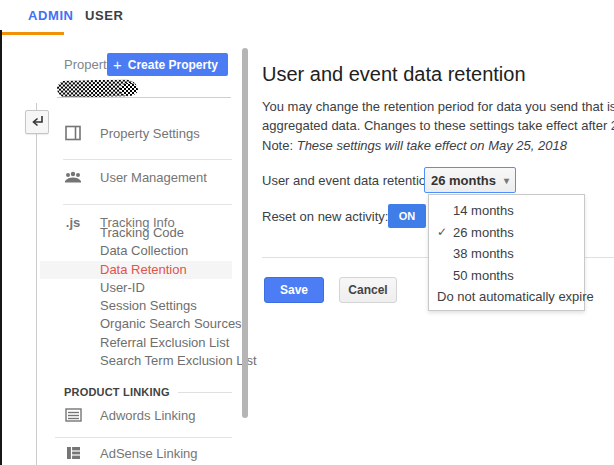 Image resolution: width=614 pixels, height=465 pixels. I want to click on sidebar-subitem-search-term-exclusion-list: Search Term Exclusion List, so click(136, 361).